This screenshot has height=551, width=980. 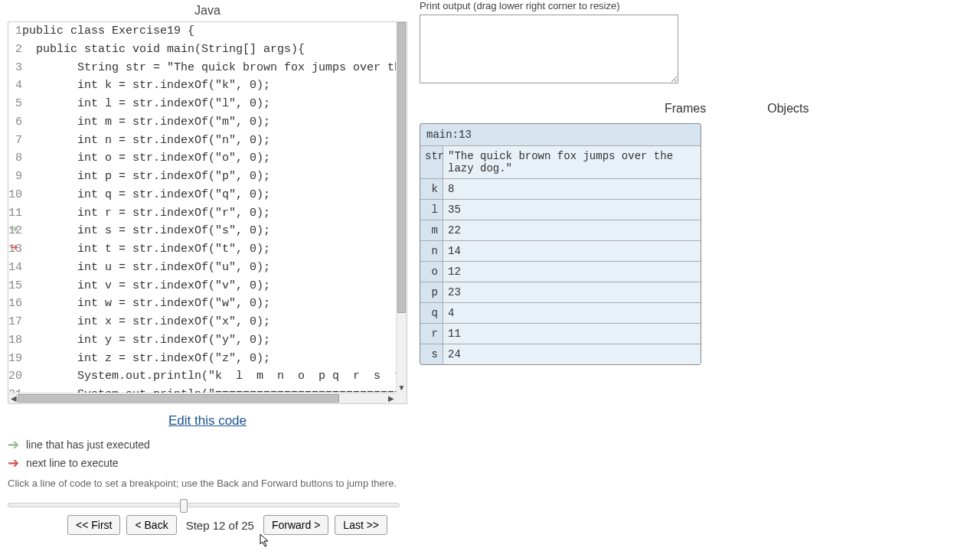 I want to click on var-value: 22, so click(x=572, y=230).